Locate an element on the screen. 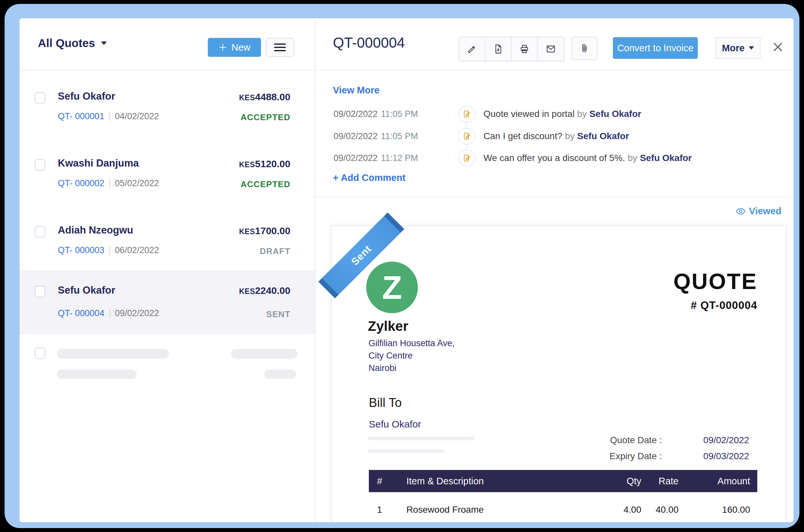 This screenshot has height=532, width=804. add-comment-link: + Add Comment is located at coordinates (369, 178).